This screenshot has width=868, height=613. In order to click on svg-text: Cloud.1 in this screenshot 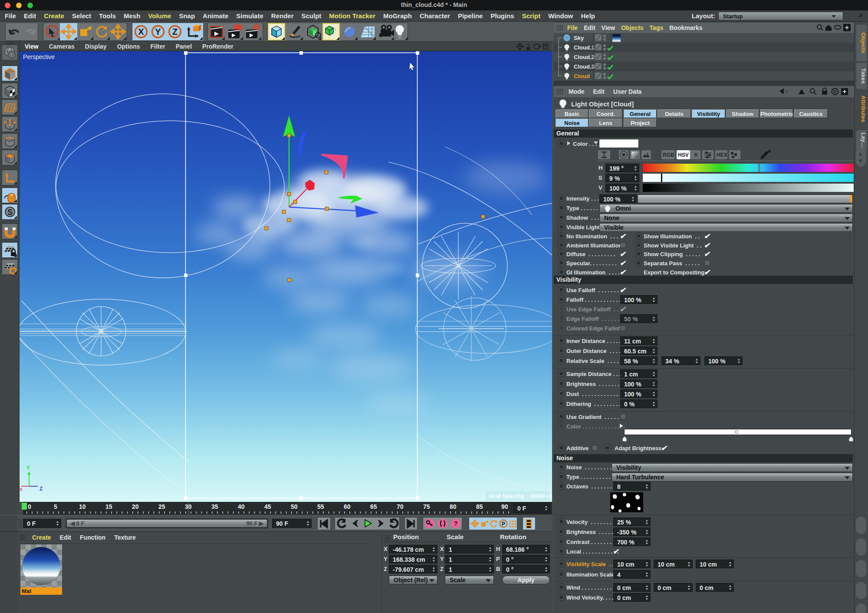, I will do `click(584, 48)`.